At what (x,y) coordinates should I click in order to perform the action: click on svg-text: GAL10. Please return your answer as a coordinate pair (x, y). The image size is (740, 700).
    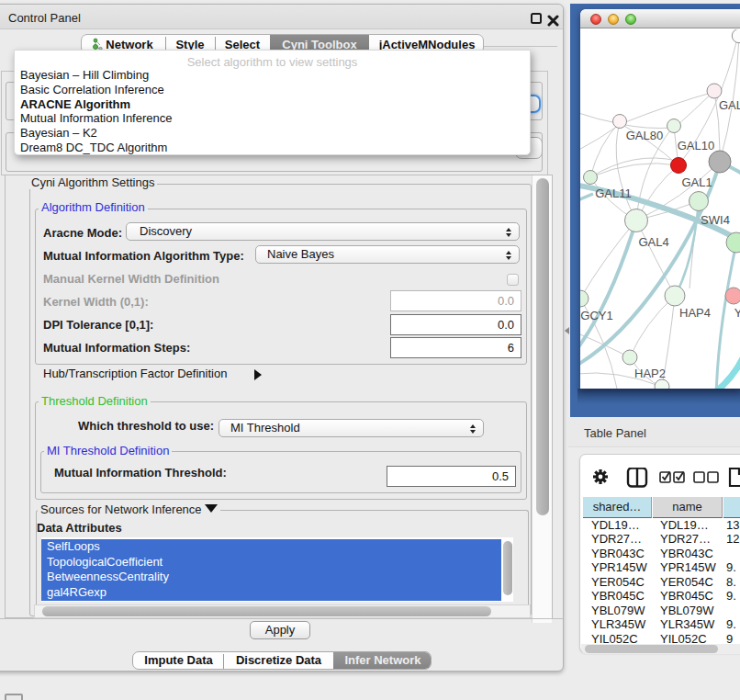
    Looking at the image, I should click on (696, 145).